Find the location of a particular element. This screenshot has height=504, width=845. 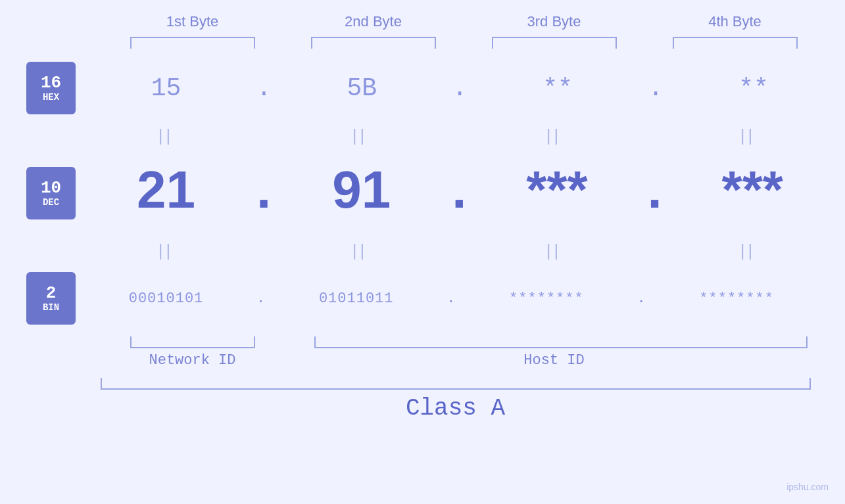

sep-dec-cell-3: || is located at coordinates (554, 251).